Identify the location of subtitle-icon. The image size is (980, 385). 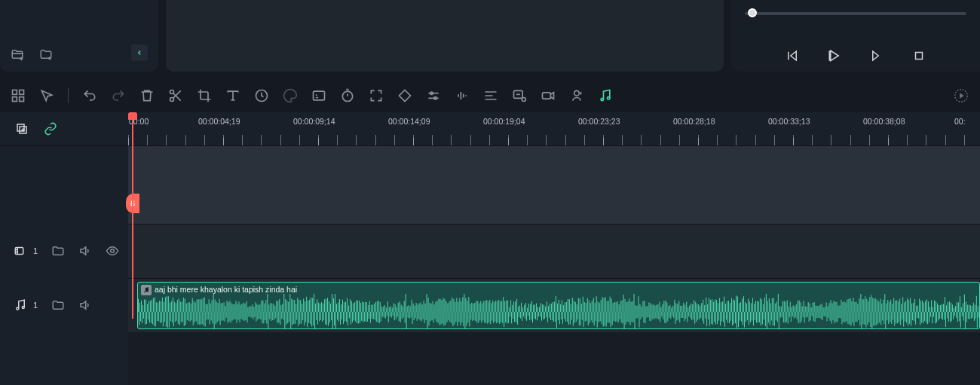
(519, 96).